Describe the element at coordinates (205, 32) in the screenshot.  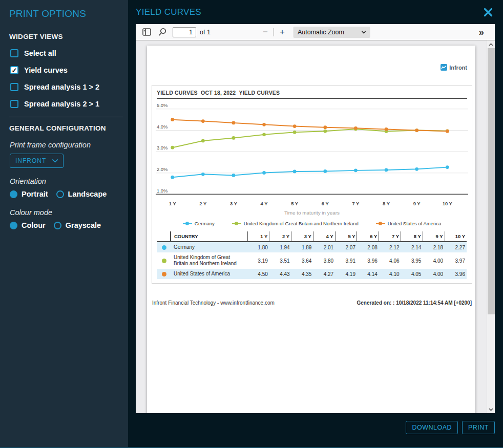
I see `page-count-label: of 1` at that location.